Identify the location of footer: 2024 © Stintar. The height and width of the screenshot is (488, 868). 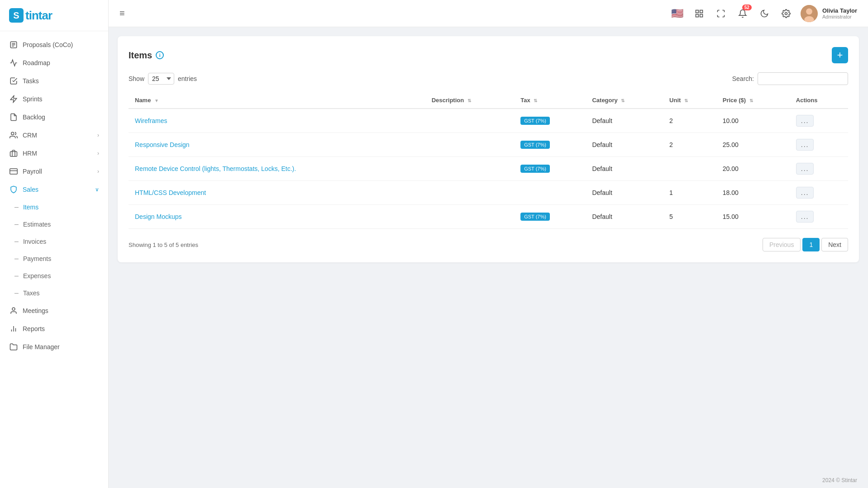
(488, 480).